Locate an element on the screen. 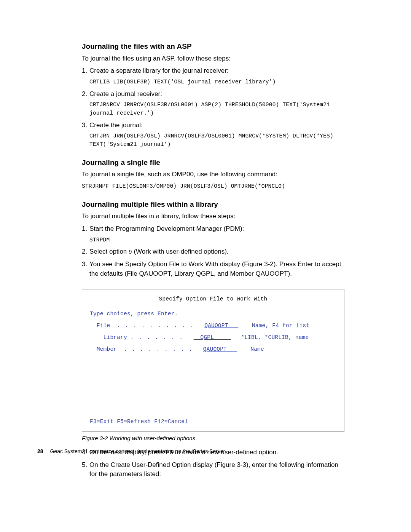 Image resolution: width=411 pixels, height=532 pixels. page-footer: 28 Geac System21 commerce.connect: Imple… is located at coordinates (131, 451).